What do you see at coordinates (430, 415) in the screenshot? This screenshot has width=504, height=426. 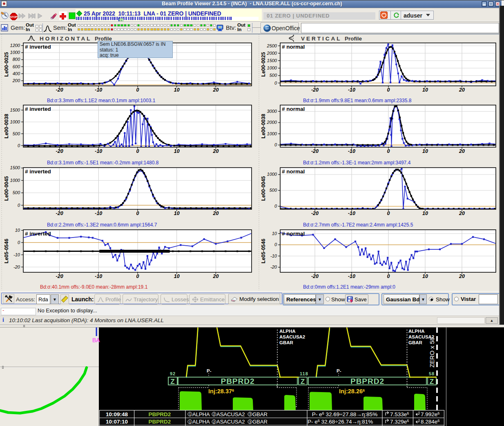 I see `svg-text: 7.992e6` at bounding box center [430, 415].